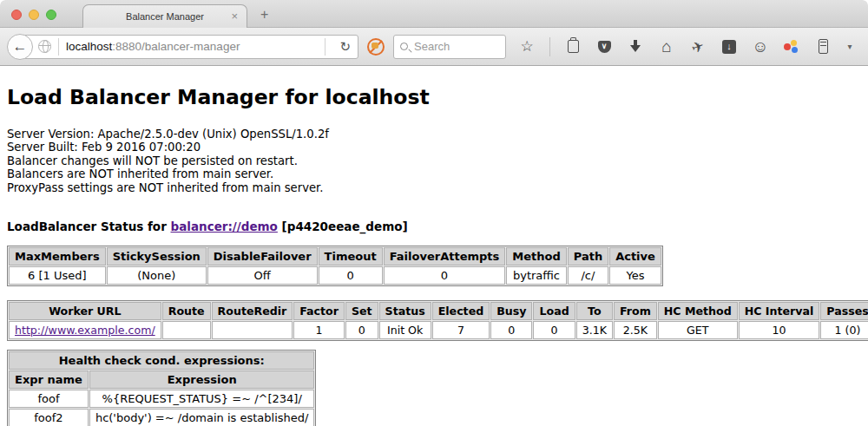 This screenshot has height=426, width=868. What do you see at coordinates (635, 311) in the screenshot?
I see `col-from: From` at bounding box center [635, 311].